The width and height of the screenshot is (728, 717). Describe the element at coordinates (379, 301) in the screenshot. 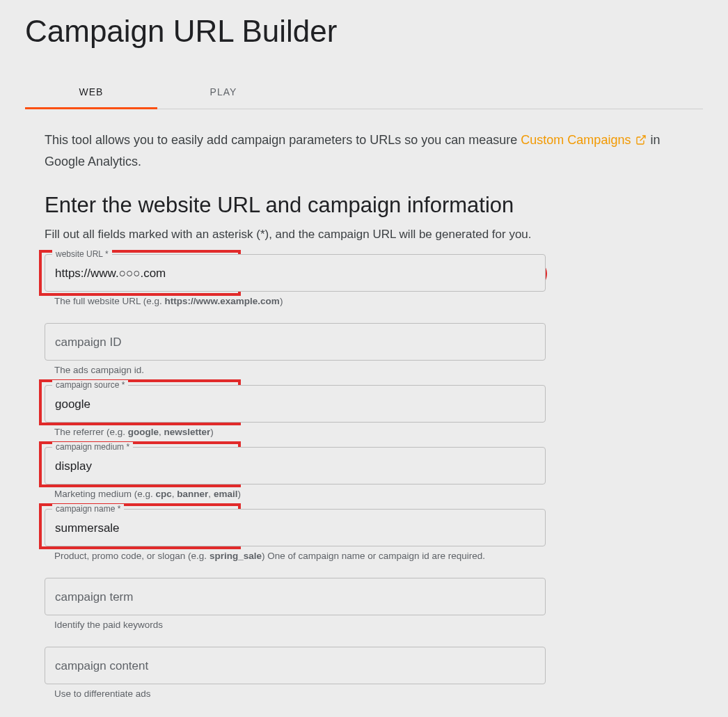

I see `helper-website-url: The full website URL (e.g. https://www.e…` at that location.